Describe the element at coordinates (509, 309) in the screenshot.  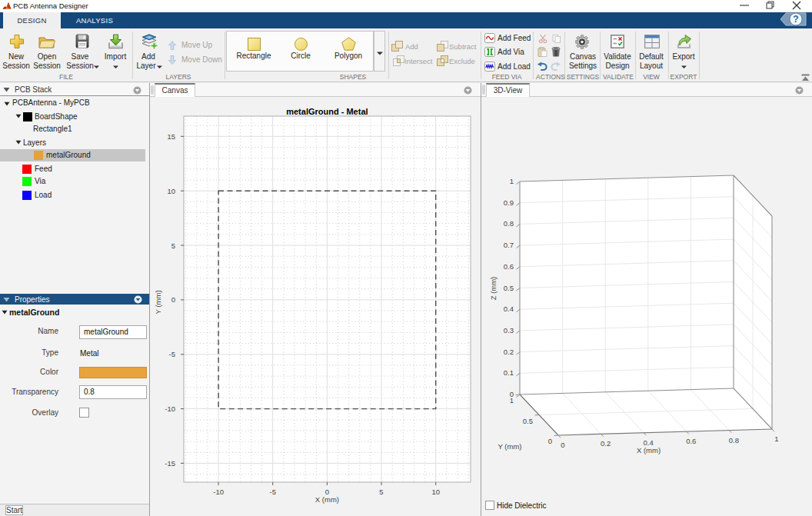
I see `svg-text: 0.4` at that location.